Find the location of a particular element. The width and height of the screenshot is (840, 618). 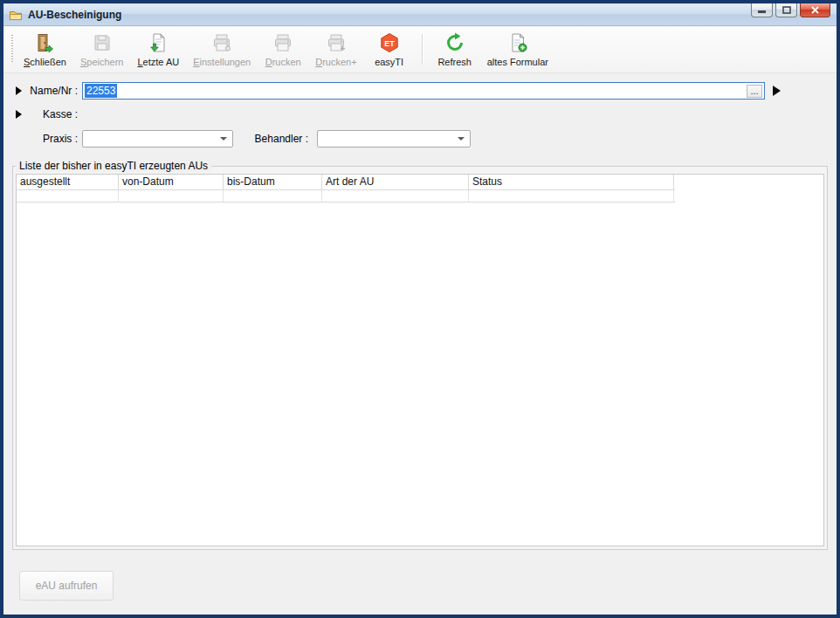

toolbar-button-drucken-plus: Drucken+ is located at coordinates (335, 49).